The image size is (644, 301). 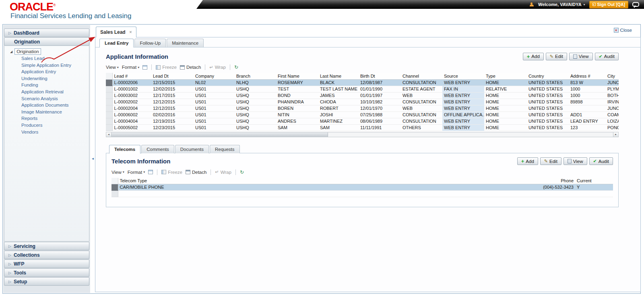 What do you see at coordinates (616, 134) in the screenshot?
I see `scroll-right-icon: ▸` at bounding box center [616, 134].